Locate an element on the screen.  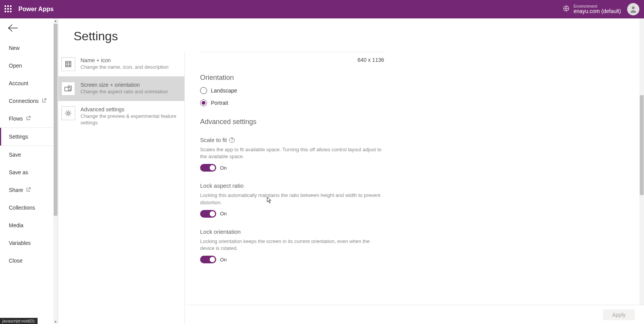
detail-scrollbar is located at coordinates (642, 162).